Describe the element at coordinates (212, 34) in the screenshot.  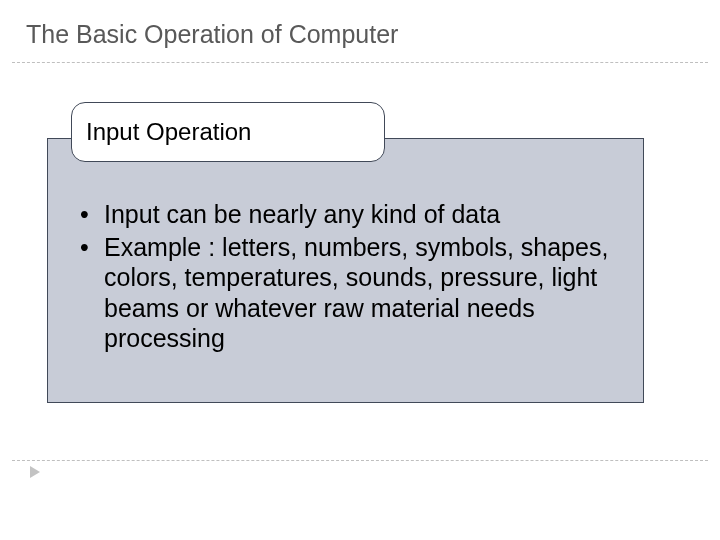
I see `slide-title: The Basic Operation of Computer` at that location.